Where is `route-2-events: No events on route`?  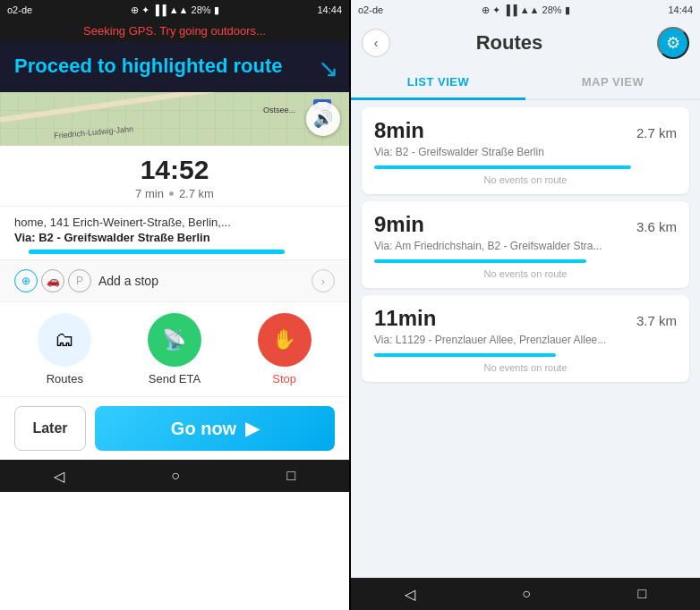 route-2-events: No events on route is located at coordinates (525, 275).